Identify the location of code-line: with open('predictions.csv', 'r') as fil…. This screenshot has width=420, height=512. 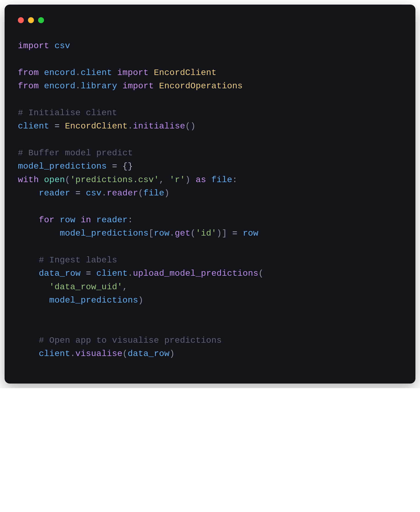
(210, 180).